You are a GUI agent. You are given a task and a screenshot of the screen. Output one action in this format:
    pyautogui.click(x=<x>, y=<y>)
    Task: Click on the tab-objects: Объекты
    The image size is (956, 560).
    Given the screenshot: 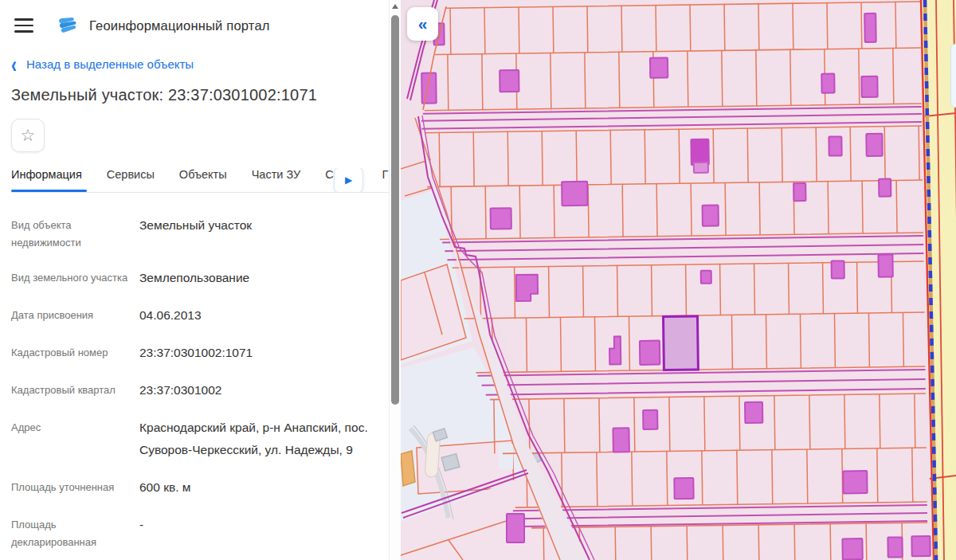 What is the action you would take?
    pyautogui.click(x=203, y=180)
    